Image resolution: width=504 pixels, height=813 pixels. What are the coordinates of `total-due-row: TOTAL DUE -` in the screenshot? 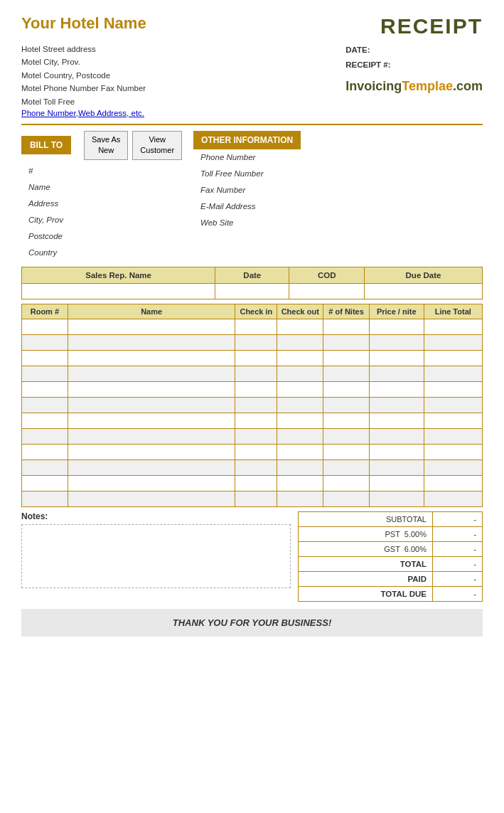 It's located at (391, 593).